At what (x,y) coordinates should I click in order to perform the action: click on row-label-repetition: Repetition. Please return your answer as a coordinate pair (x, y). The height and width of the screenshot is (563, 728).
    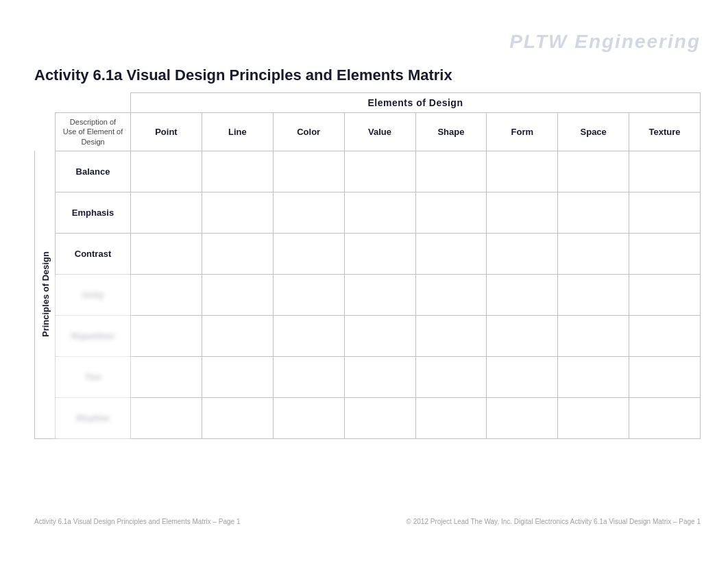
    Looking at the image, I should click on (93, 336).